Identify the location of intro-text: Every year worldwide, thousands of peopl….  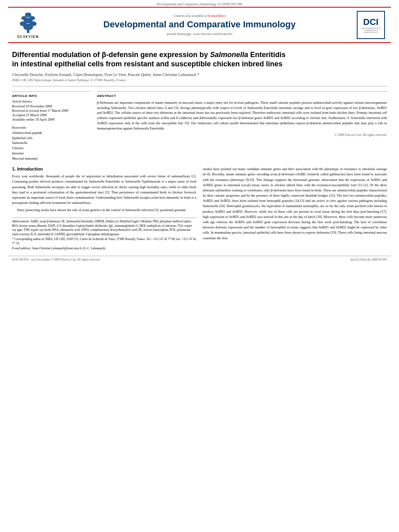
(104, 193).